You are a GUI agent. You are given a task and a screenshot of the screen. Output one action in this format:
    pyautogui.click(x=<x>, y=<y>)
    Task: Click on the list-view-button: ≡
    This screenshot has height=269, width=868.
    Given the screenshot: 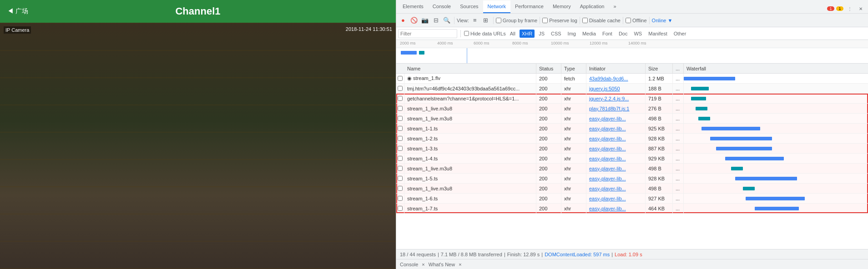 What is the action you would take?
    pyautogui.click(x=475, y=20)
    